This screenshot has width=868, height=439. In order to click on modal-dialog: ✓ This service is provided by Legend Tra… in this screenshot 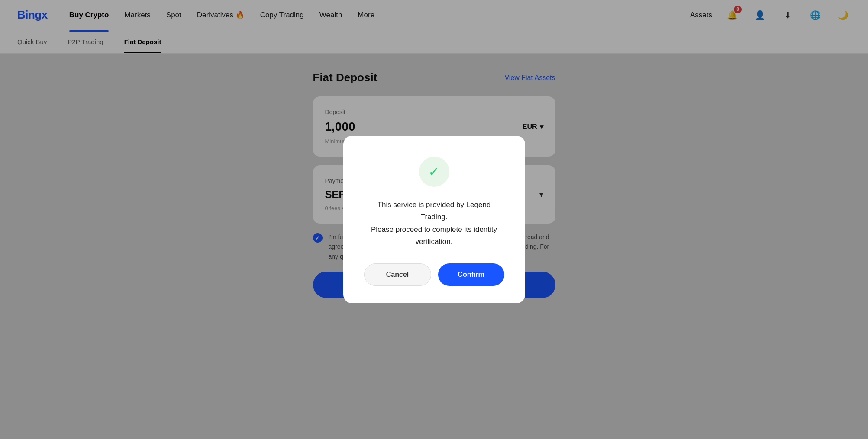, I will do `click(434, 219)`.